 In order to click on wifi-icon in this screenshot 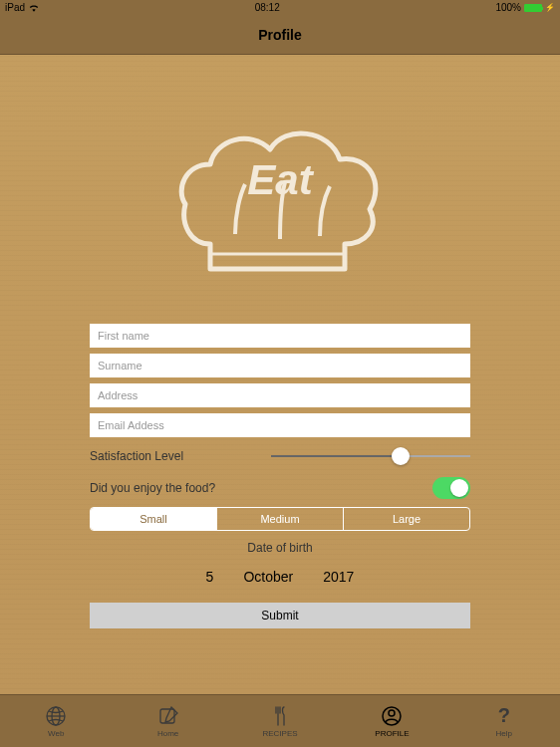, I will do `click(34, 8)`.